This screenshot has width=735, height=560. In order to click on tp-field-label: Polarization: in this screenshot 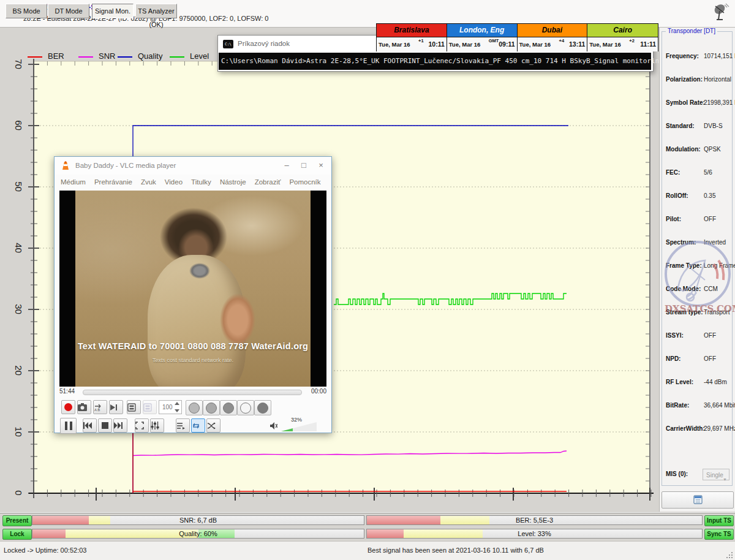, I will do `click(684, 80)`.